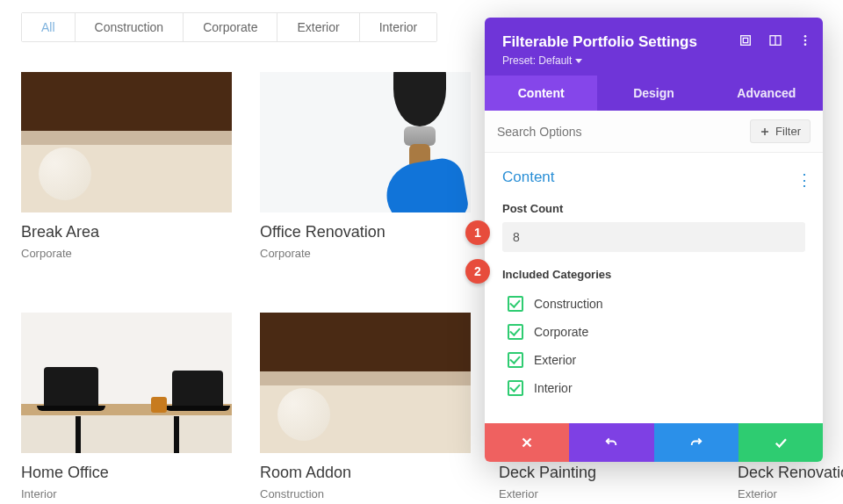 The height and width of the screenshot is (504, 843). What do you see at coordinates (781, 443) in the screenshot?
I see `save-button` at bounding box center [781, 443].